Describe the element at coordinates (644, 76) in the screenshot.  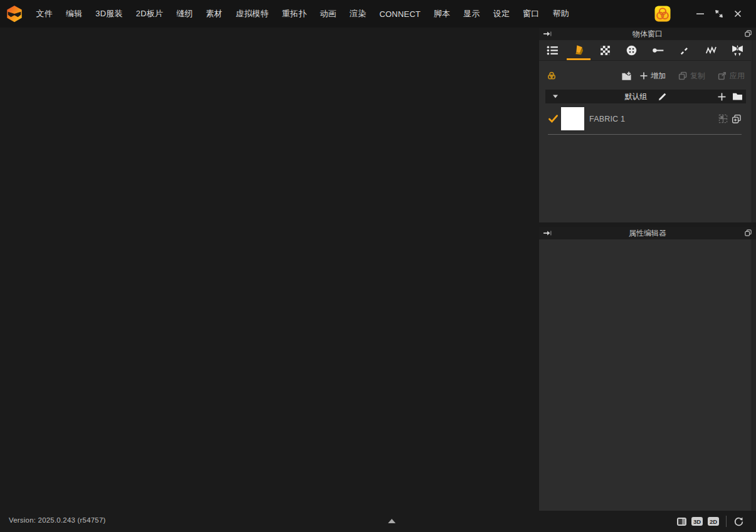
I see `plus-icon` at that location.